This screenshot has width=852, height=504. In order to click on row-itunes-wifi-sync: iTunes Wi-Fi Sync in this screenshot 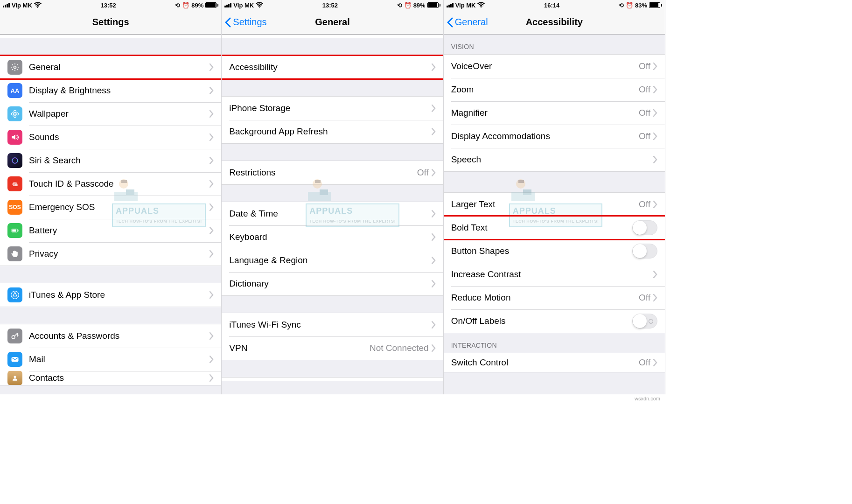, I will do `click(332, 325)`.